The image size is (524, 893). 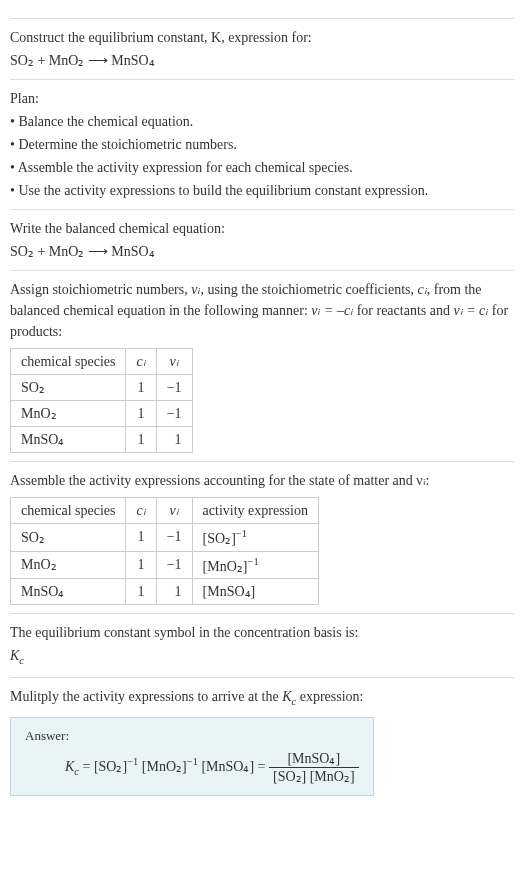 I want to click on activity-table: chemical species cᵢ νᵢ activity expressi…, so click(x=164, y=551).